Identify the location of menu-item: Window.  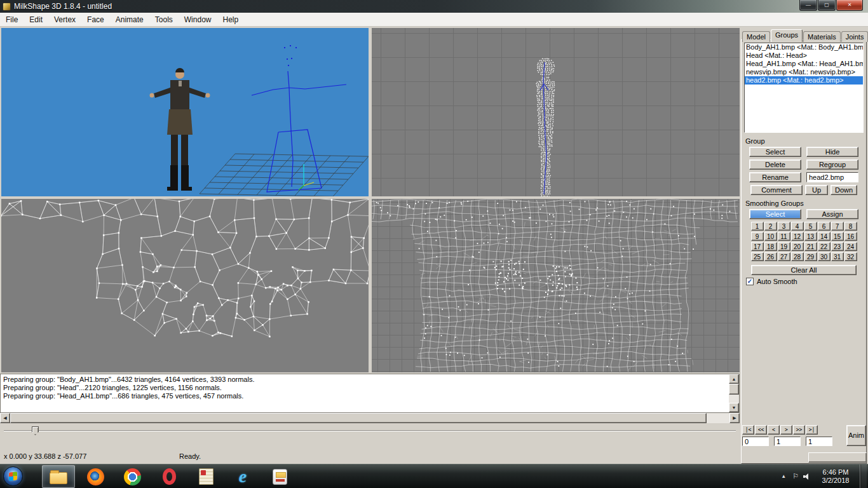
(198, 20).